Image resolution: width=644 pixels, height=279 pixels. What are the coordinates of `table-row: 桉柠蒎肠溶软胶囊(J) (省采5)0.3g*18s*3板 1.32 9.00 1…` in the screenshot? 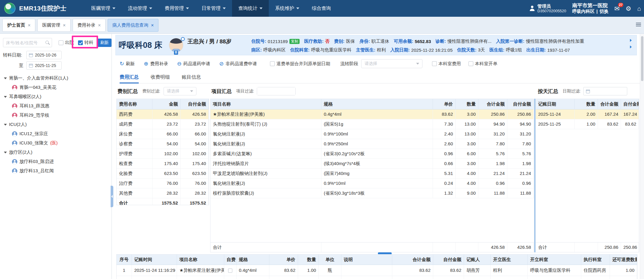 It's located at (372, 193).